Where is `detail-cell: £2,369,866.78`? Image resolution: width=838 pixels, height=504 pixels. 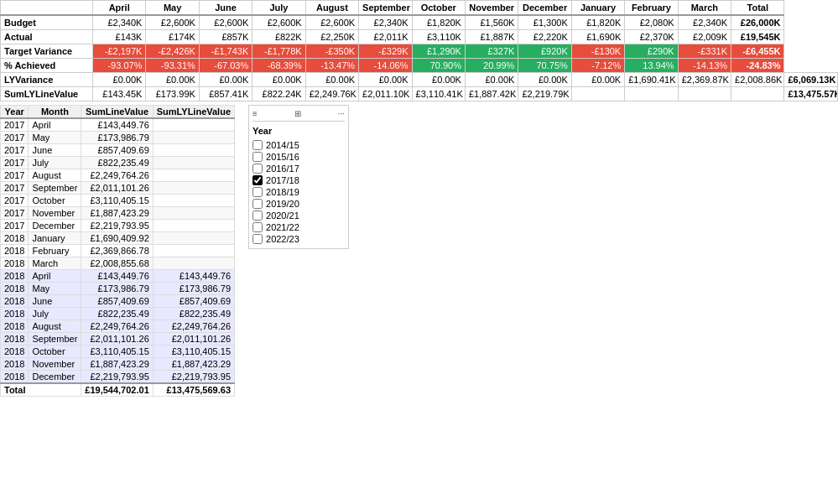 detail-cell: £2,369,866.78 is located at coordinates (117, 252).